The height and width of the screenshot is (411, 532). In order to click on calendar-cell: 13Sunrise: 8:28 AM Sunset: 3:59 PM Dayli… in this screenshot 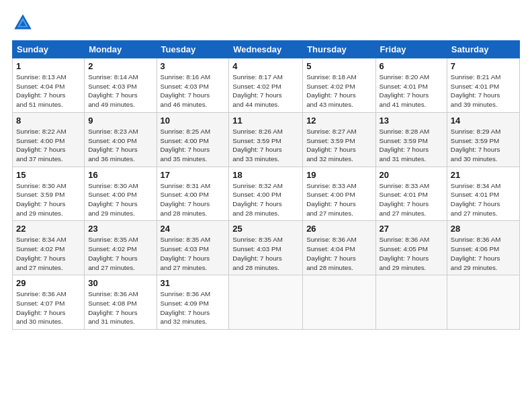, I will do `click(411, 140)`.